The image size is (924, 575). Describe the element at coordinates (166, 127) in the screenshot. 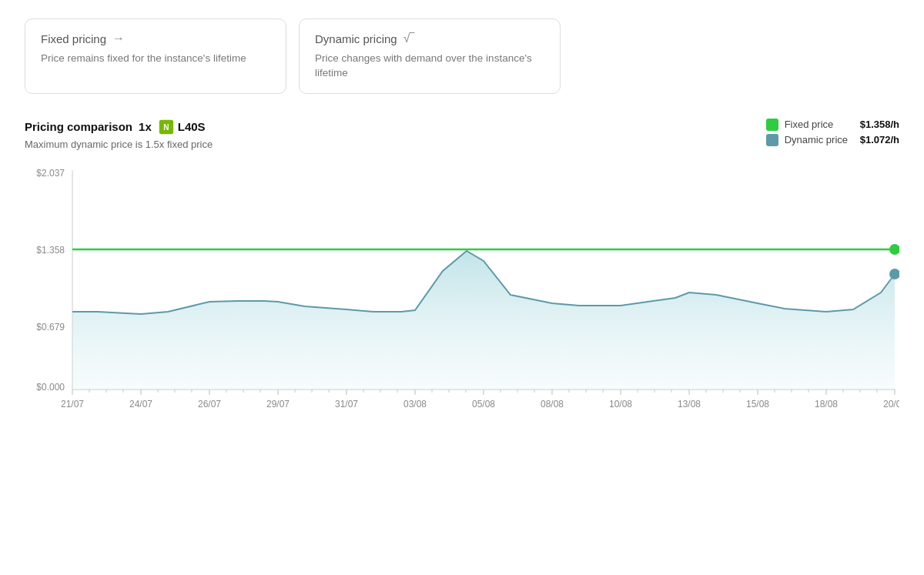

I see `nvidia-icon: N` at that location.